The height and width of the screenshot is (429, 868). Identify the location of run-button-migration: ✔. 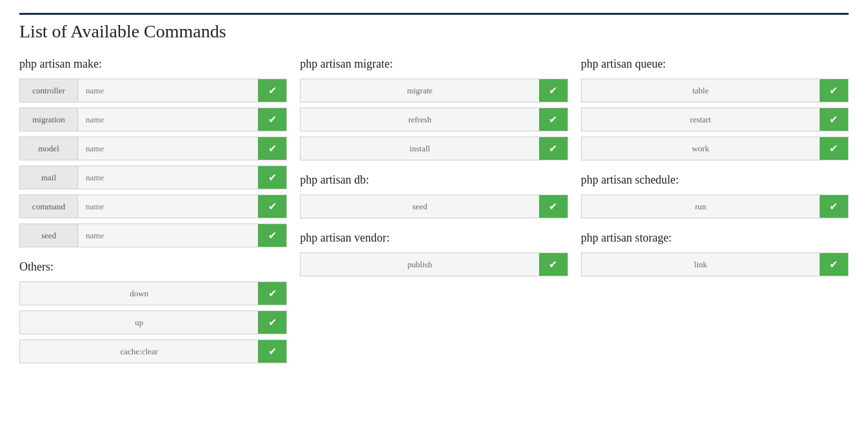
(272, 120).